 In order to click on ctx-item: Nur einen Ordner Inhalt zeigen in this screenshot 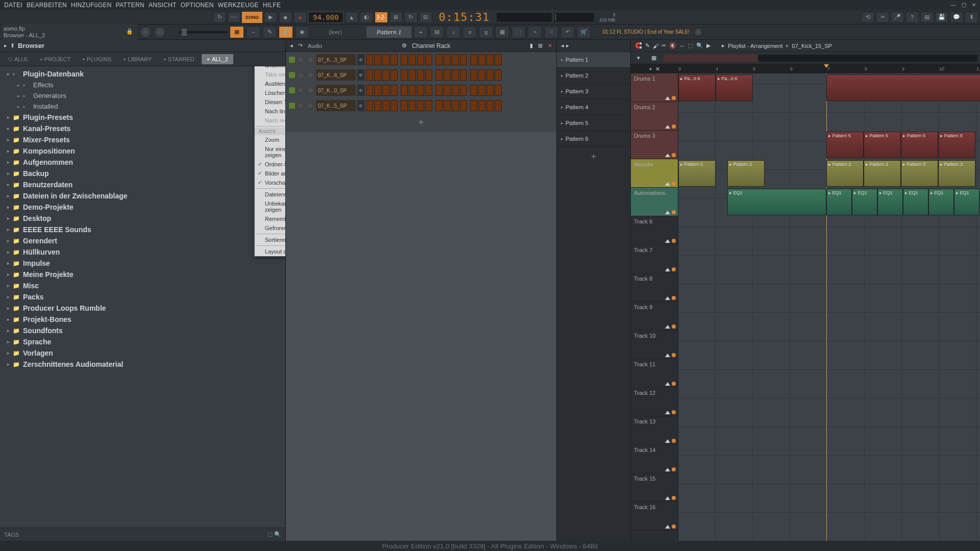, I will do `click(270, 152)`.